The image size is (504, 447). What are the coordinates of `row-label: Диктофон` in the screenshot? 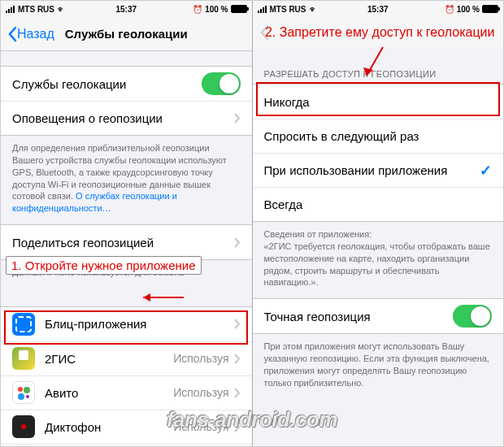 It's located at (109, 427).